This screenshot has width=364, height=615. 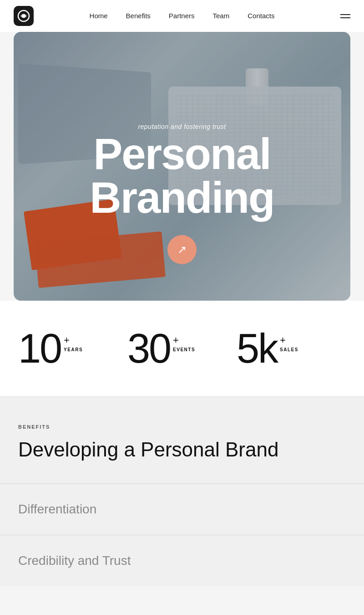 What do you see at coordinates (184, 340) in the screenshot?
I see `stat-events-plus: +` at bounding box center [184, 340].